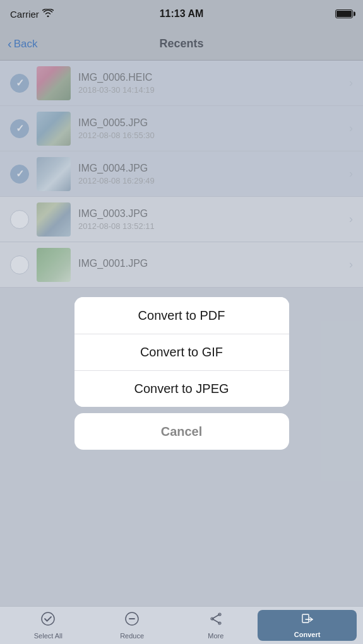 The height and width of the screenshot is (644, 363). I want to click on select-all-label: Select All, so click(48, 636).